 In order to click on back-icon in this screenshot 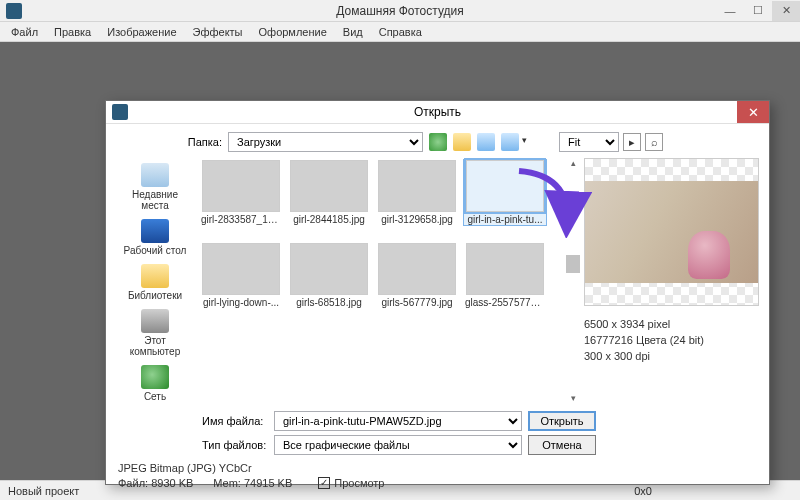, I will do `click(438, 142)`.